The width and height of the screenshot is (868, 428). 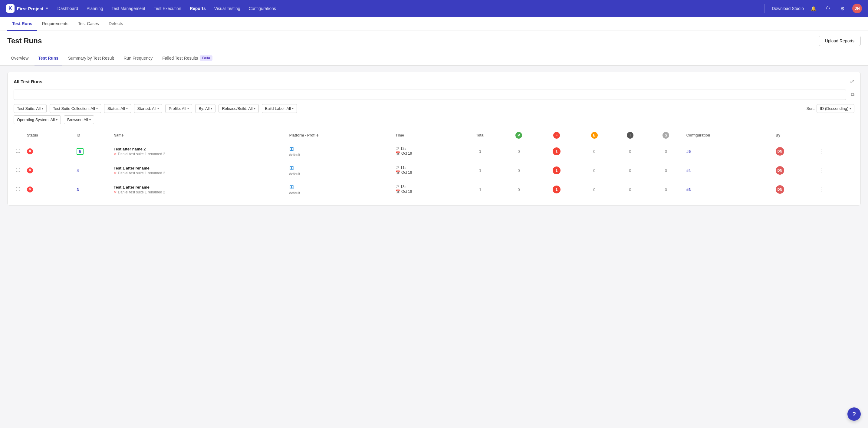 What do you see at coordinates (239, 109) in the screenshot?
I see `filter-release-build: Release/Build: All ▾` at bounding box center [239, 109].